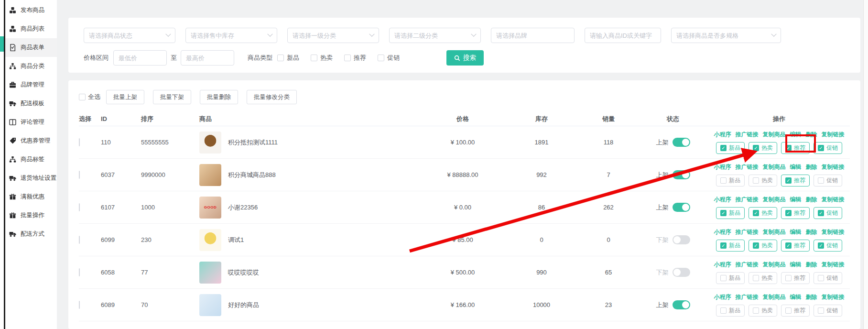 This screenshot has height=329, width=868. Describe the element at coordinates (140, 58) in the screenshot. I see `min-price-field` at that location.